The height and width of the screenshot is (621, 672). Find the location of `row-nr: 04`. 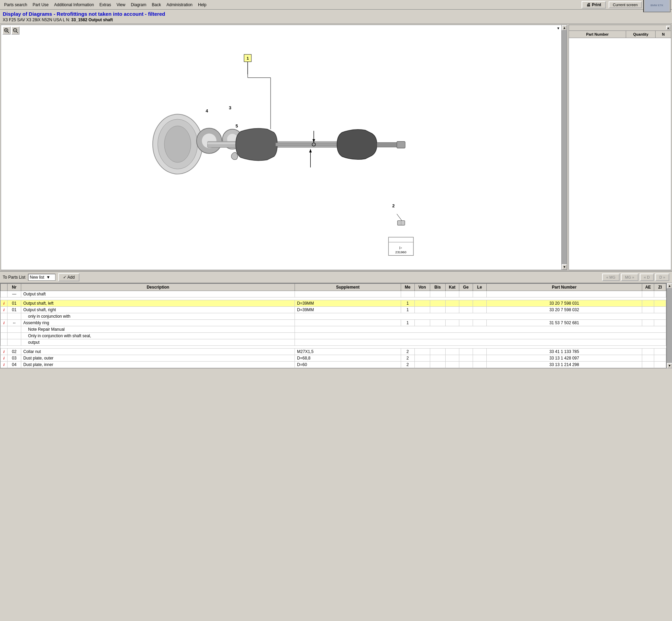

row-nr: 04 is located at coordinates (14, 365).